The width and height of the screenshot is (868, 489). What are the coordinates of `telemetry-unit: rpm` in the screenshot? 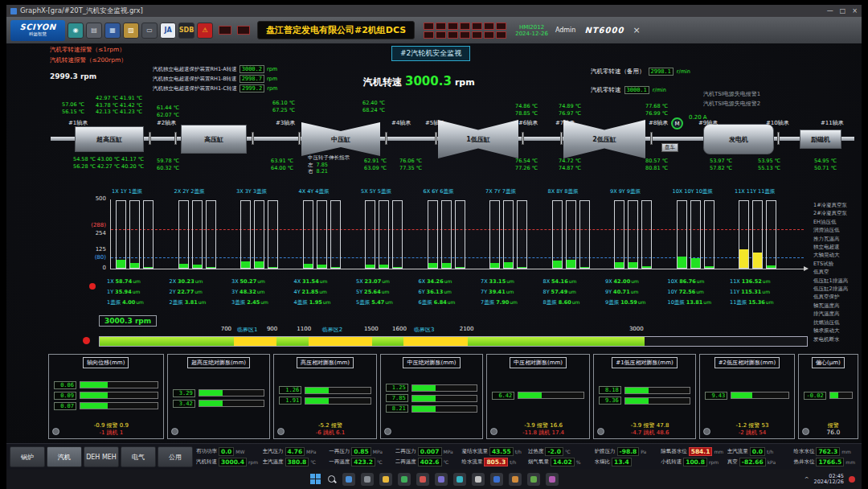 It's located at (714, 462).